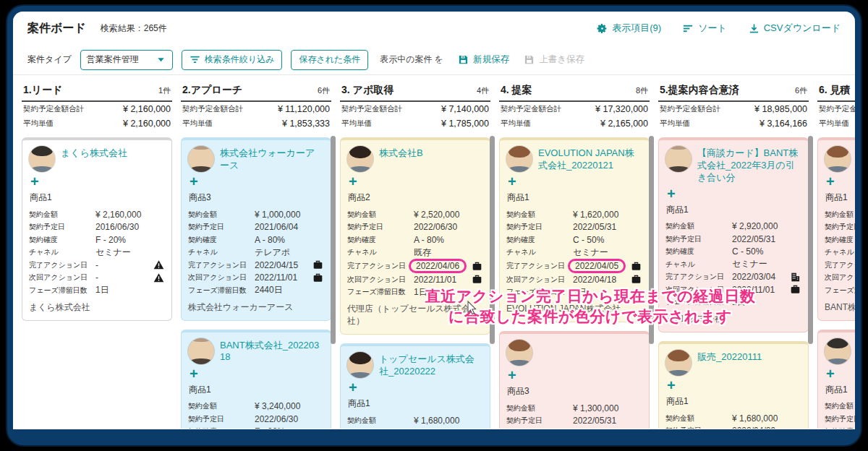 The image size is (868, 451). Describe the element at coordinates (733, 252) in the screenshot. I see `card-field-probability: 契約確度C - 50%` at that location.